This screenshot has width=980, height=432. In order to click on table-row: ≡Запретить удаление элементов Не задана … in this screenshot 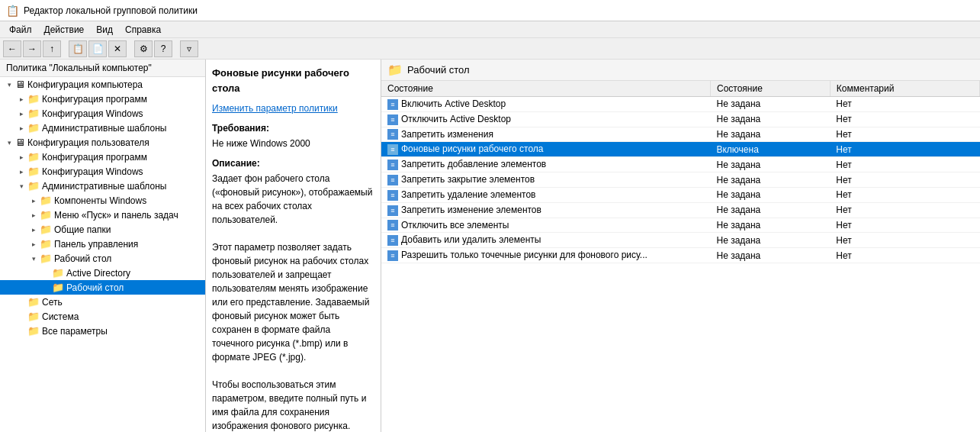, I will do `click(680, 195)`.